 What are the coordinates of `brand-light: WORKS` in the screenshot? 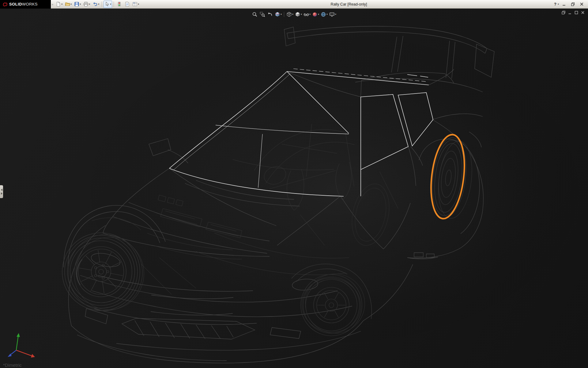 It's located at (30, 4).